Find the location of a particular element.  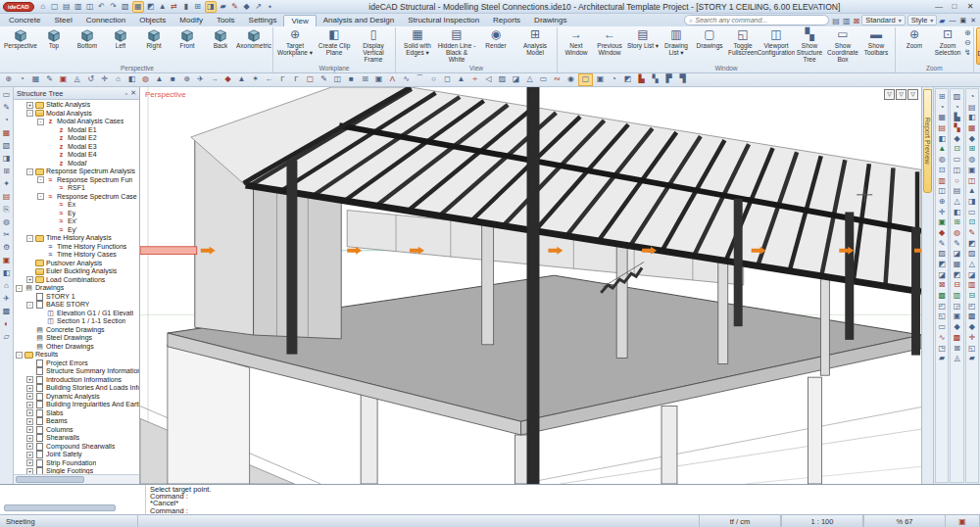

quick-access-icon: ⊞ is located at coordinates (198, 7).